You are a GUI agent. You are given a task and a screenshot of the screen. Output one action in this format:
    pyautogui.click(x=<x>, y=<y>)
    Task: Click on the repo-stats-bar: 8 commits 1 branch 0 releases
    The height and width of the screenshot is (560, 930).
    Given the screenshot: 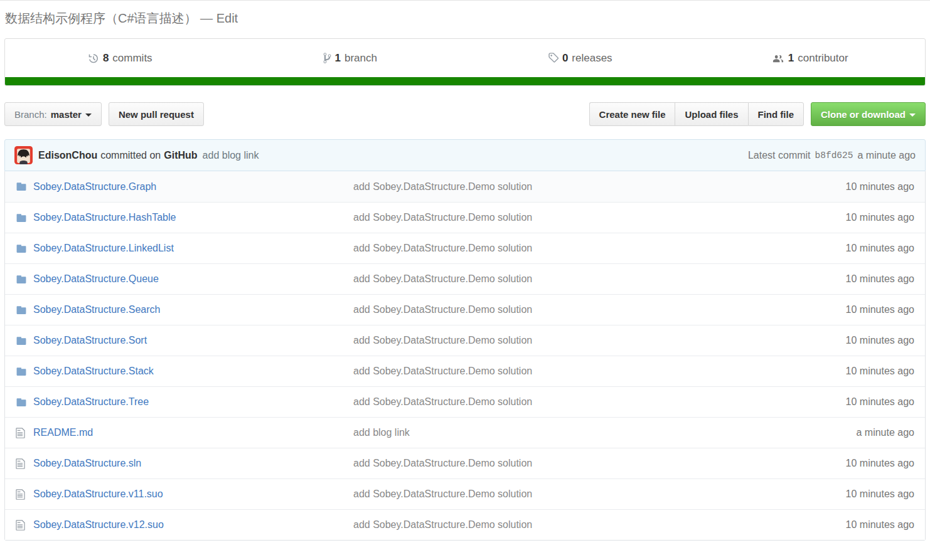 What is the action you would take?
    pyautogui.click(x=465, y=58)
    